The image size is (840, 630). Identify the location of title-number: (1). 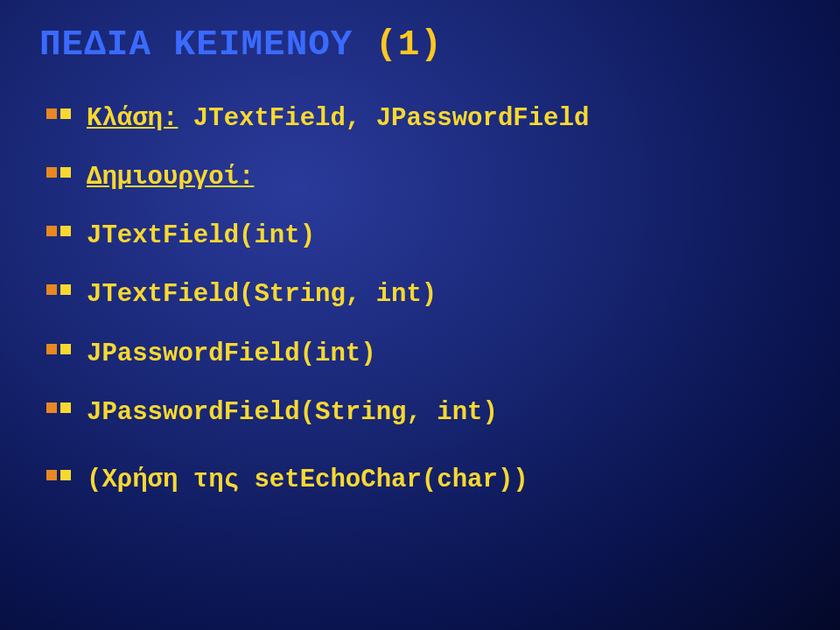
(410, 45).